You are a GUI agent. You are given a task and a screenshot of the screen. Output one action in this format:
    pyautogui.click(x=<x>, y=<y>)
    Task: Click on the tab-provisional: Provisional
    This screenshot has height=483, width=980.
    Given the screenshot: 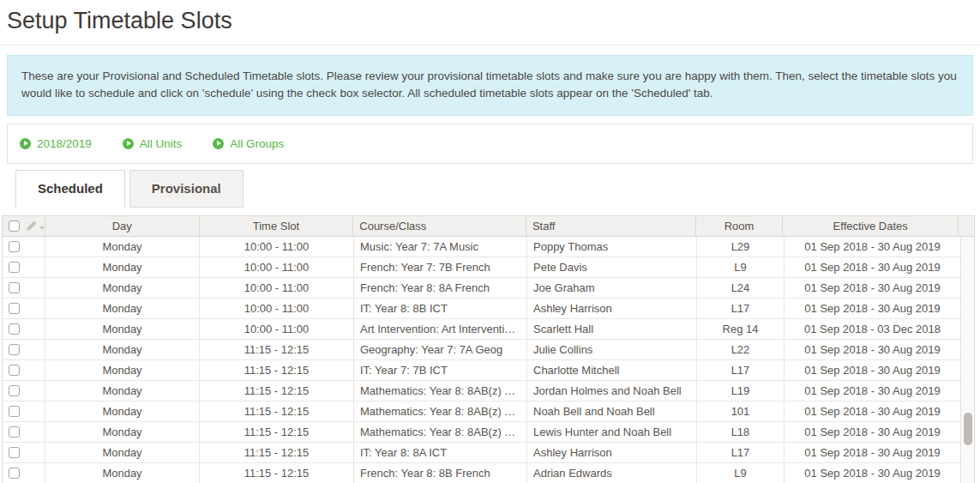 What is the action you would take?
    pyautogui.click(x=187, y=189)
    